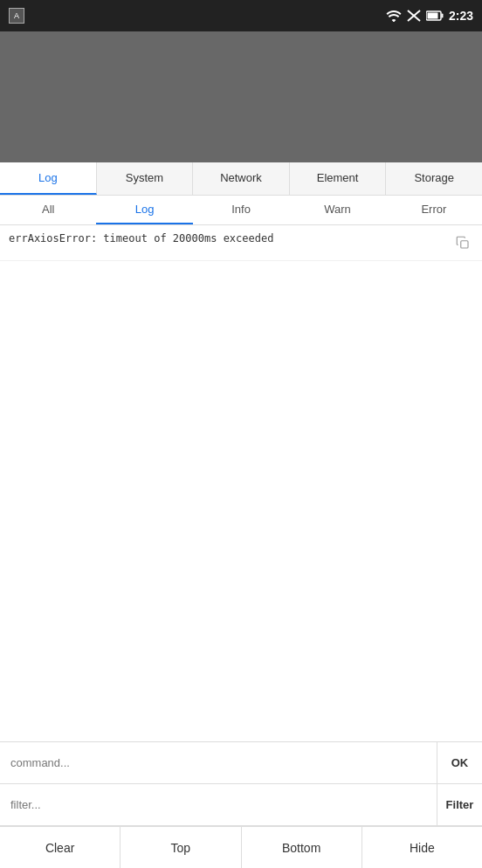 The height and width of the screenshot is (868, 482). I want to click on copy-icon, so click(463, 243).